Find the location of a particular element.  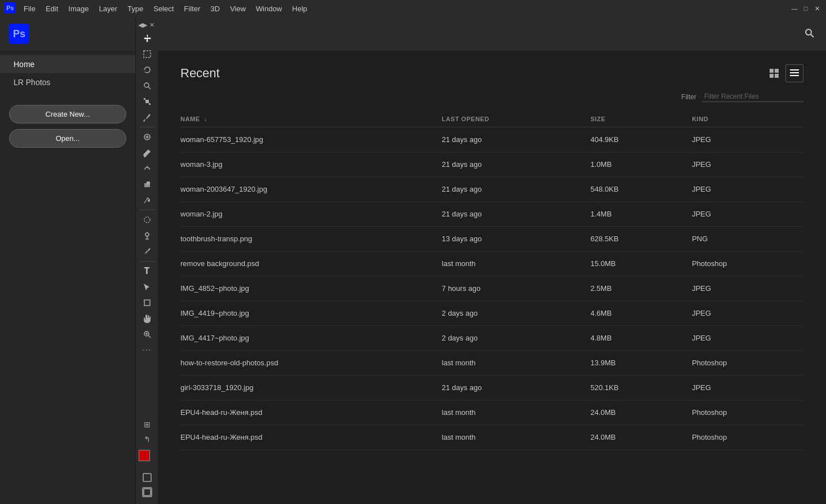

hand-tool is located at coordinates (147, 319).